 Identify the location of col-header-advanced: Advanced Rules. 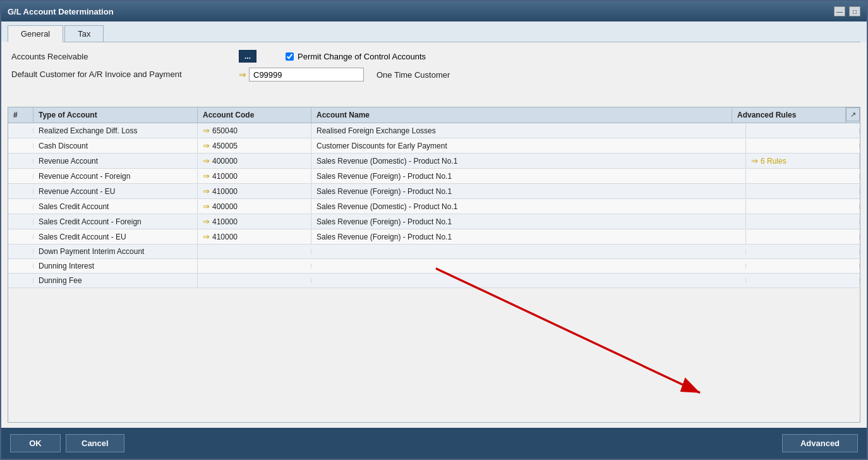
(789, 115).